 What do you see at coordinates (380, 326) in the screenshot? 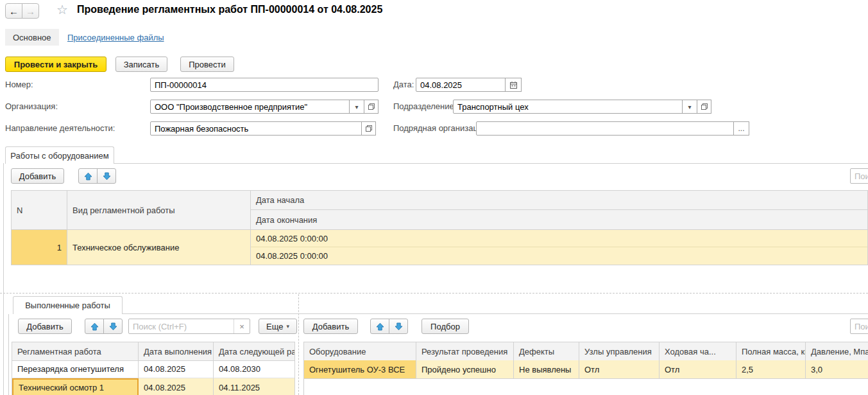
I see `equipment-result-move-up-button` at bounding box center [380, 326].